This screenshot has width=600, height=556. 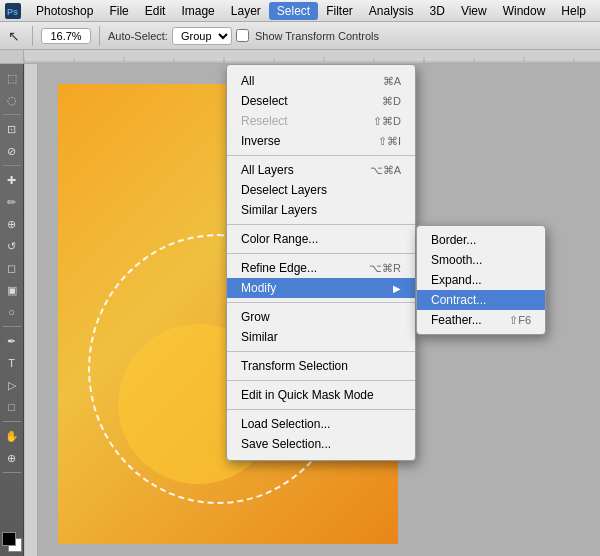 I want to click on menu-item-save-selection: Save Selection..., so click(x=321, y=444).